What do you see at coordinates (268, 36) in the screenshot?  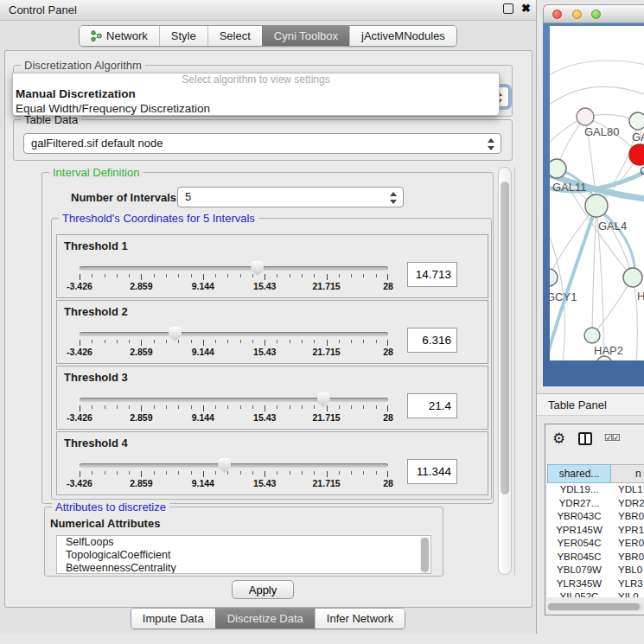 I see `top-tab-bar: Network Style Select Cyni Toolbox jActiv…` at bounding box center [268, 36].